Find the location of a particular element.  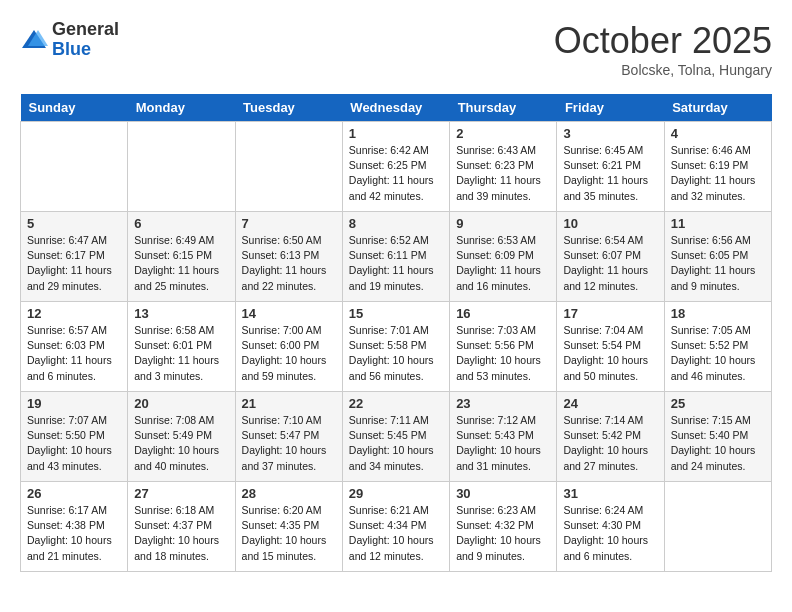

day-info: Sunrise: 7:05 AMSunset: 5:52 PMDaylight:… is located at coordinates (718, 354).